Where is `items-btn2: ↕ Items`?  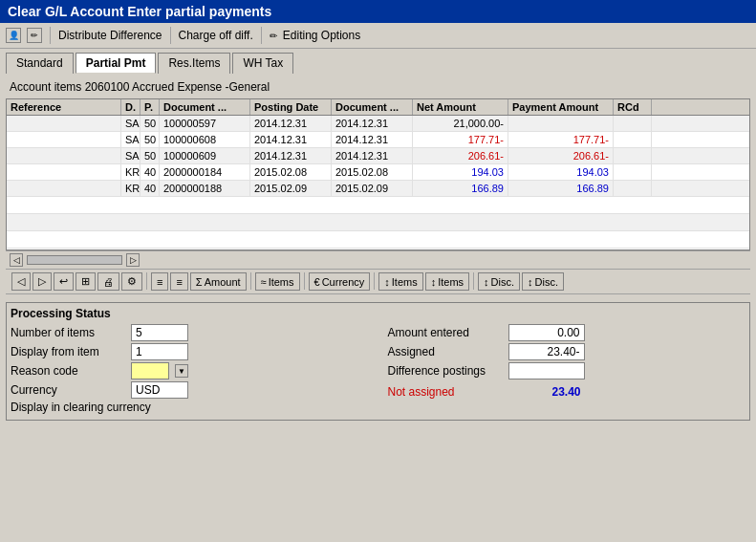
items-btn2: ↕ Items is located at coordinates (447, 281).